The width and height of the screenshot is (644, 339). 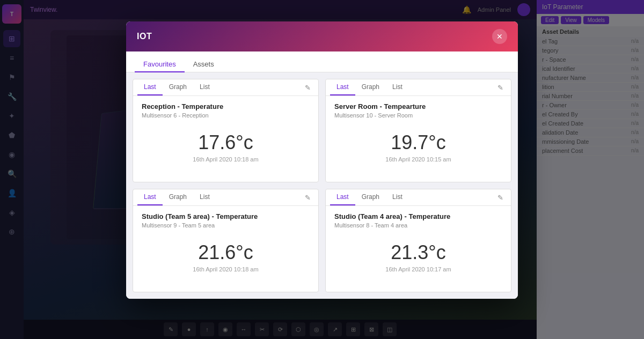 I want to click on card1-body: Reception - Temperature Multisensor 6 - …, so click(x=225, y=139).